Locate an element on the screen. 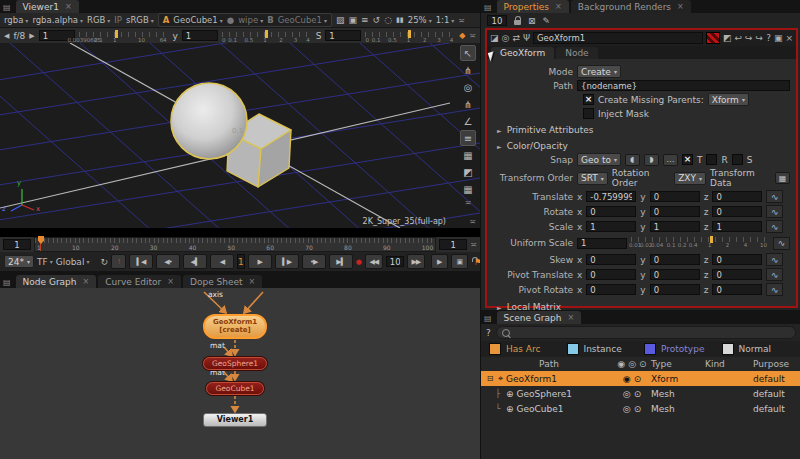 The height and width of the screenshot is (459, 800). tab-node-graph: Node Graph × is located at coordinates (56, 282).